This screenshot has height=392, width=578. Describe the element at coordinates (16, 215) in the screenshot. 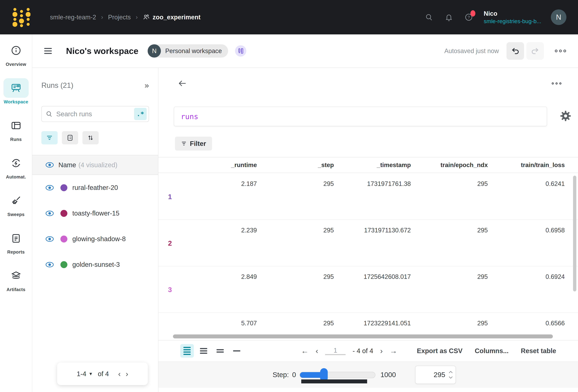

I see `sidebar-label: Sweeps` at that location.